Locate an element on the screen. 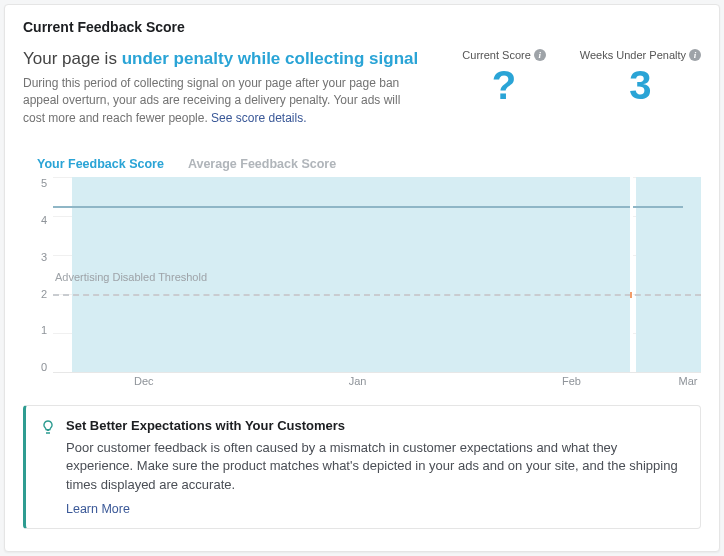 Image resolution: width=724 pixels, height=556 pixels. description: During this period of collecting signal … is located at coordinates (223, 101).